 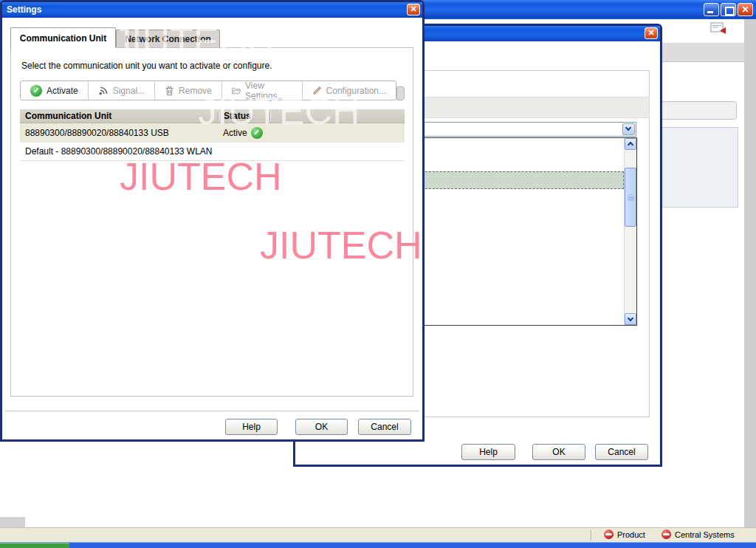 What do you see at coordinates (349, 90) in the screenshot?
I see `configuration-button: Configuration...` at bounding box center [349, 90].